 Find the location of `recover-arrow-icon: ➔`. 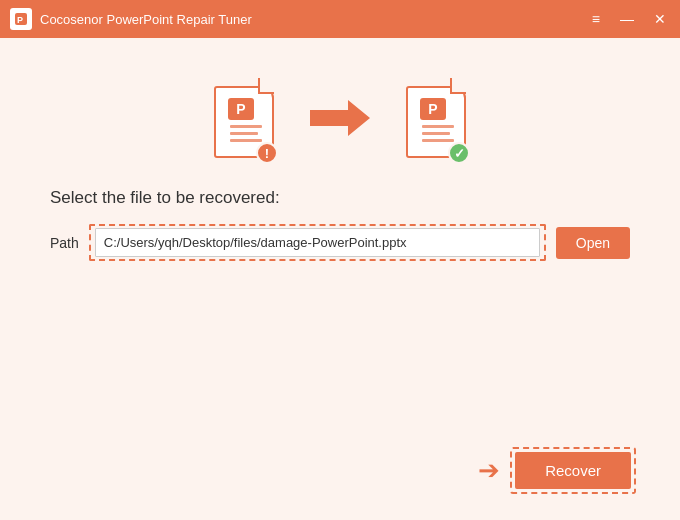

recover-arrow-icon: ➔ is located at coordinates (489, 470).